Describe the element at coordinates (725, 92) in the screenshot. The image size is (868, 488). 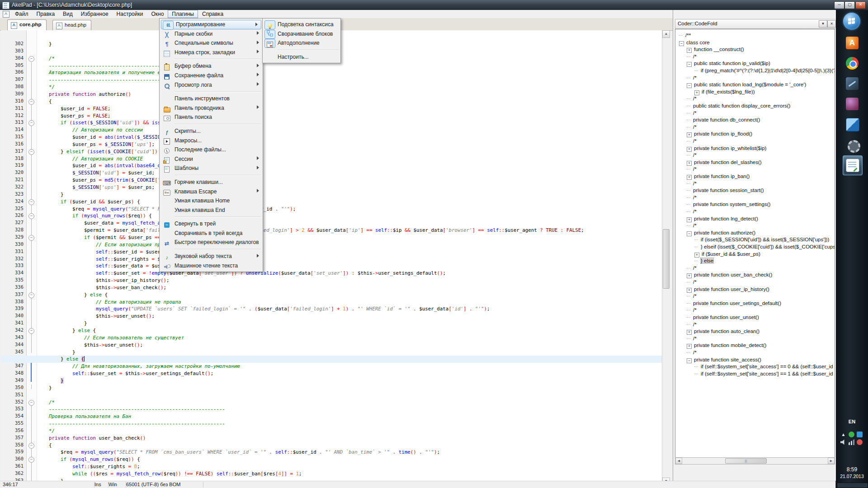
I see `codefold-item: +if (file_exists($lng_file))` at that location.